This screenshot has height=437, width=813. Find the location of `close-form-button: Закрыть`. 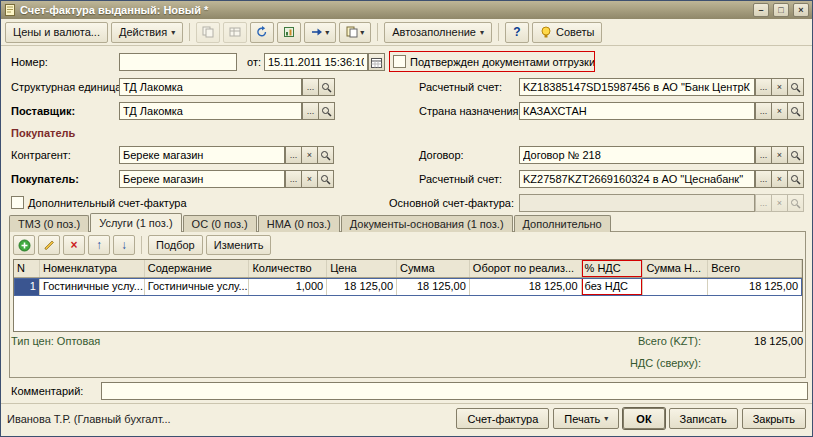

close-form-button: Закрыть is located at coordinates (774, 418).